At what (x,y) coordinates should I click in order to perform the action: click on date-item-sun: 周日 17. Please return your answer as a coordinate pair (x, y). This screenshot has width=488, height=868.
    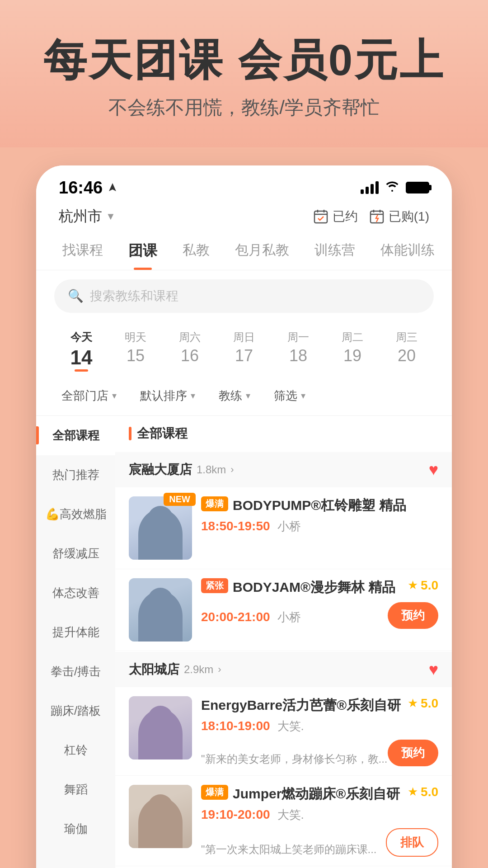
    Looking at the image, I should click on (244, 349).